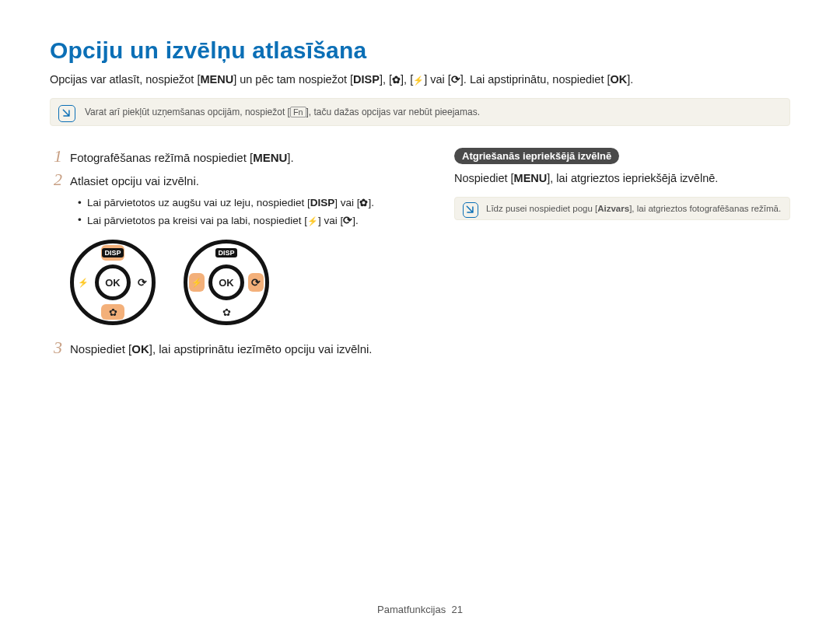  I want to click on step-text: ], lai apstiprinātu iezīmēto opciju vai …, so click(261, 349).